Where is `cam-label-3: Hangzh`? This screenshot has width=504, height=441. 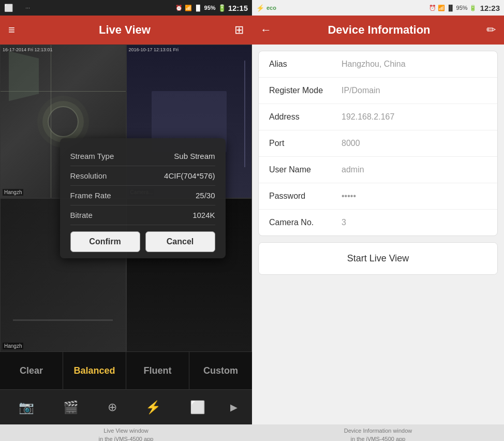 cam-label-3: Hangzh is located at coordinates (13, 346).